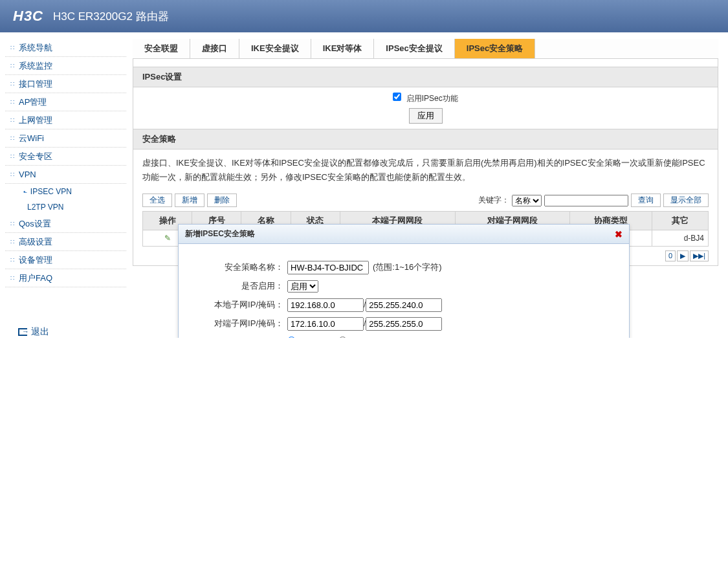  What do you see at coordinates (670, 256) in the screenshot?
I see `page-0: 0` at bounding box center [670, 256].